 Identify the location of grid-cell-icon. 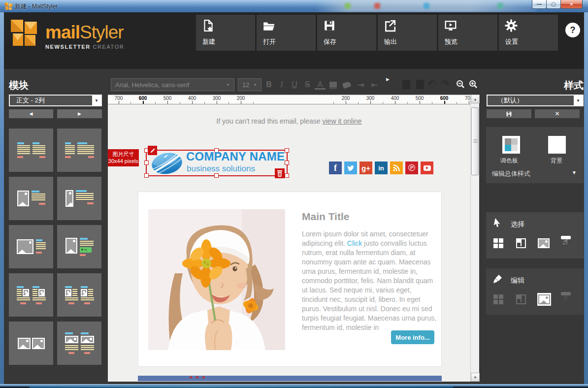
(521, 243).